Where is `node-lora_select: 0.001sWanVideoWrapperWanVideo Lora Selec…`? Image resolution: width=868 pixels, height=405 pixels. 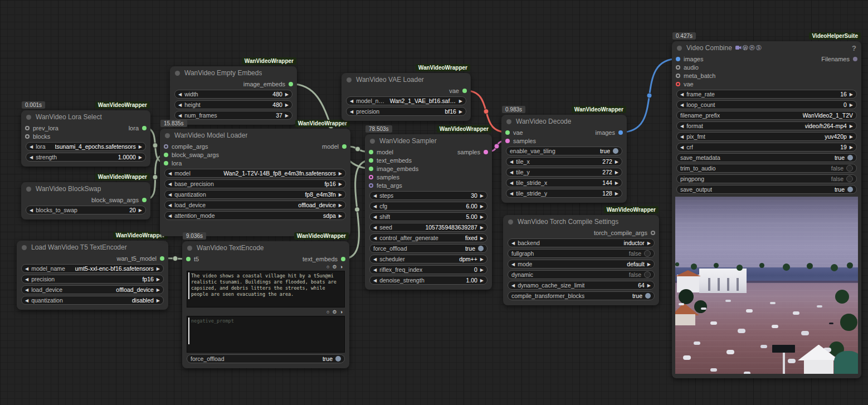 node-lora_select: 0.001sWanVideoWrapperWanVideo Lora Selec… is located at coordinates (86, 138).